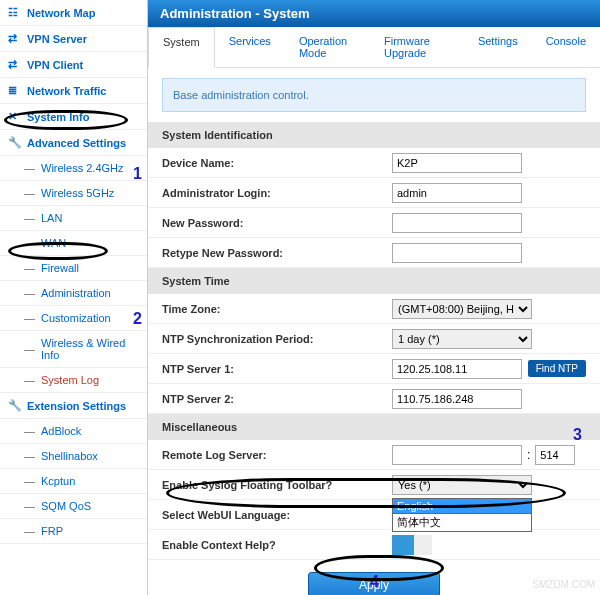  What do you see at coordinates (74, 268) in the screenshot?
I see `sidebar-sub-firewall: —Firewall` at bounding box center [74, 268].